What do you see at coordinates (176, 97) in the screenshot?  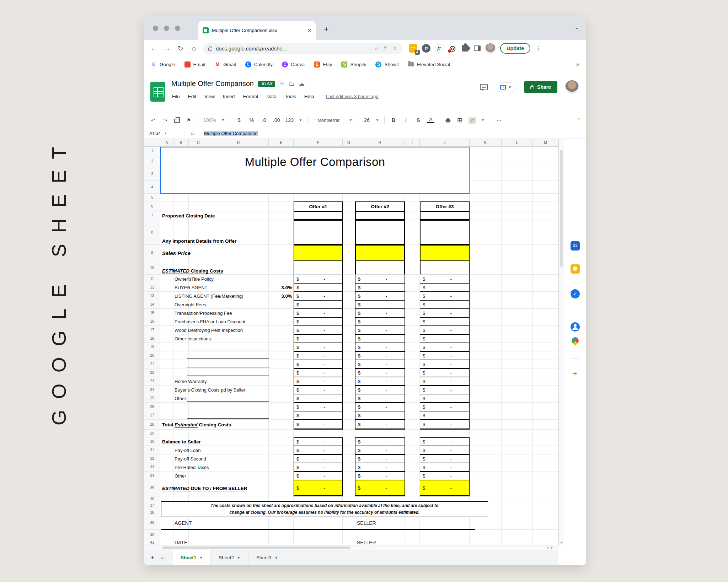 I see `menu-file: File` at bounding box center [176, 97].